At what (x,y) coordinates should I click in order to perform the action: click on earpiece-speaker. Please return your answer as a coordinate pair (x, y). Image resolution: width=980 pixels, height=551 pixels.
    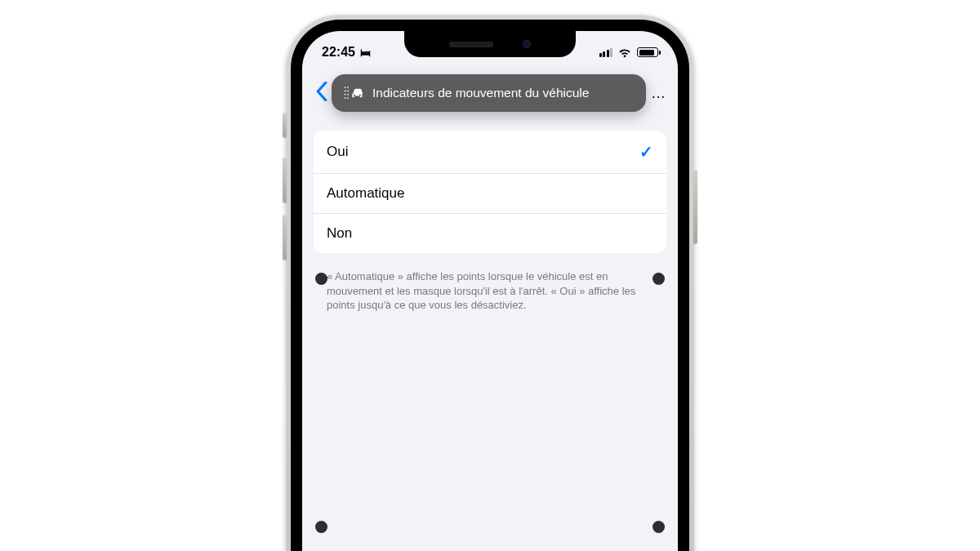
    Looking at the image, I should click on (471, 44).